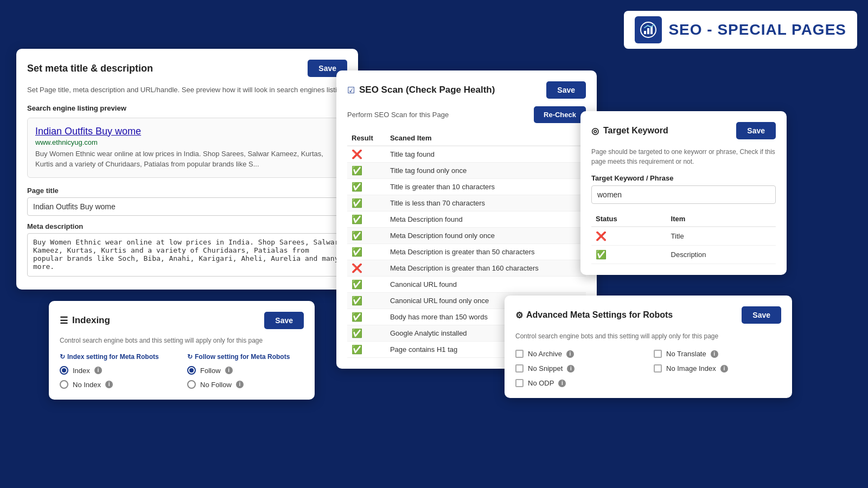 This screenshot has height=488, width=868. I want to click on meta-description-textarea: Buy Women Ethnic wear online at low pric…, so click(187, 255).